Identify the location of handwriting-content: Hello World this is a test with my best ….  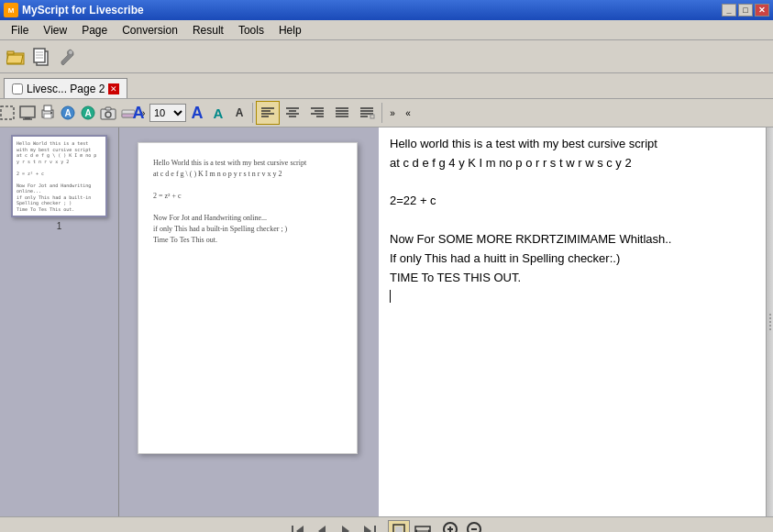
(248, 202).